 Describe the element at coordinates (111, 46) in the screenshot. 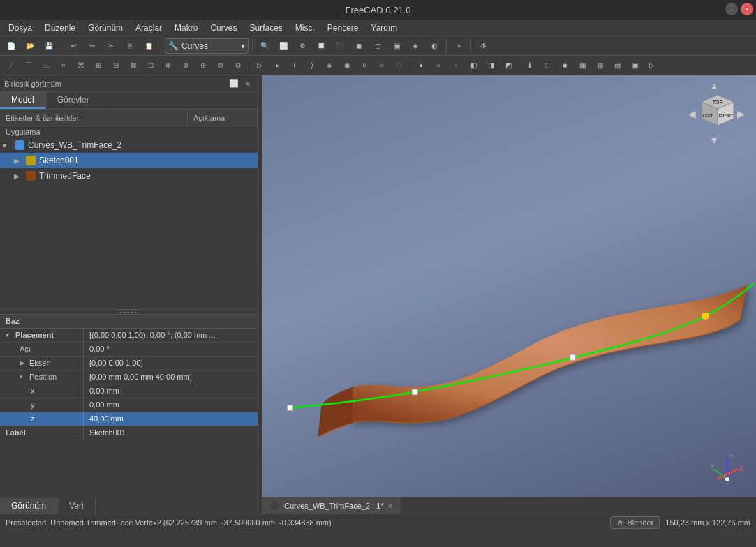

I see `tb-cut: ✂` at that location.